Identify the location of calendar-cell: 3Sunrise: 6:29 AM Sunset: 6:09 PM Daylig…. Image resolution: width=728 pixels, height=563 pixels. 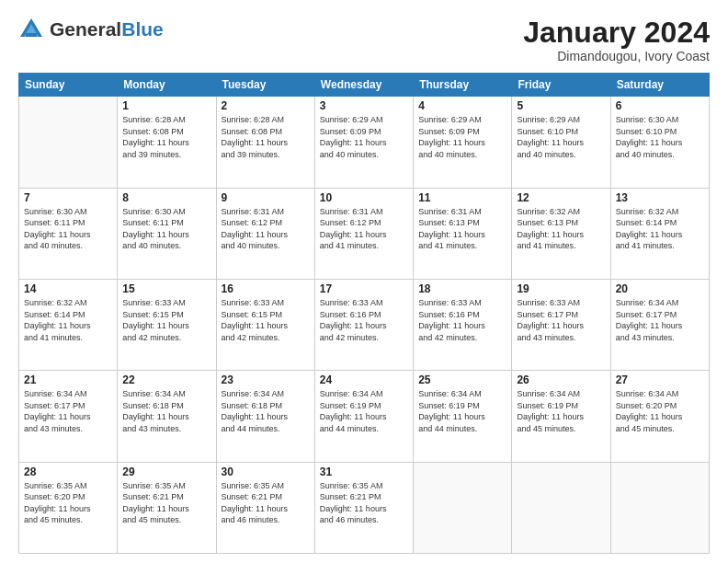
(364, 142).